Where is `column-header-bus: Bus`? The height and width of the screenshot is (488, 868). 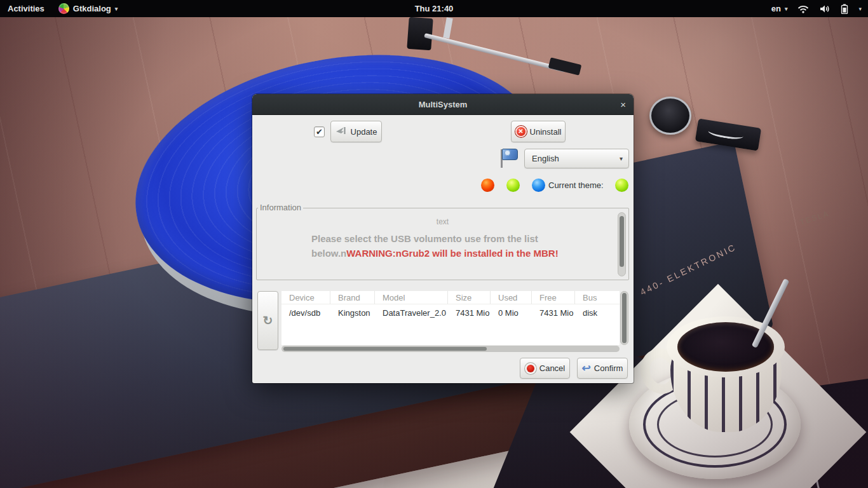 column-header-bus: Bus is located at coordinates (597, 297).